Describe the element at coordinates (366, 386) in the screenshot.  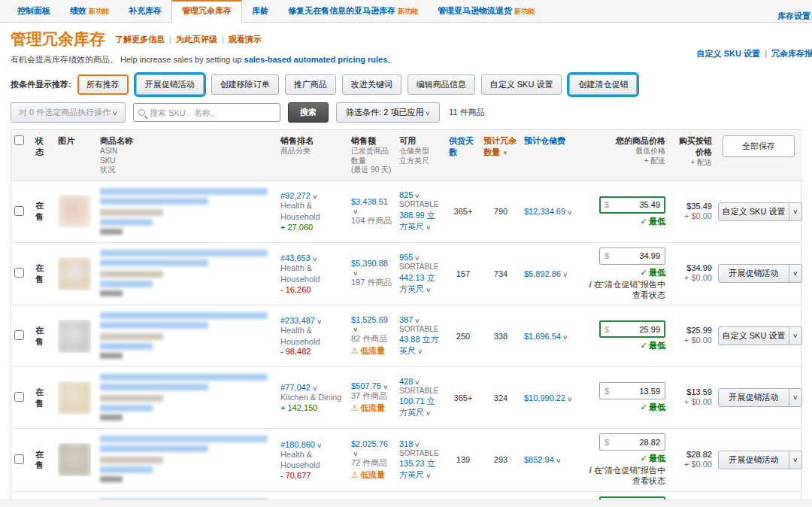
I see `sales-amount-link: $507.75` at that location.